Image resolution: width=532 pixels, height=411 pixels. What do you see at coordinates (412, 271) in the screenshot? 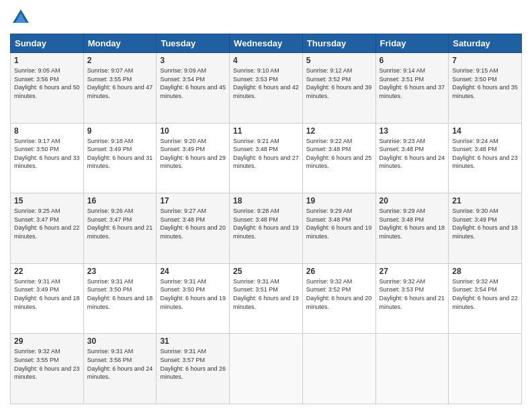
I see `day-number: 27` at bounding box center [412, 271].